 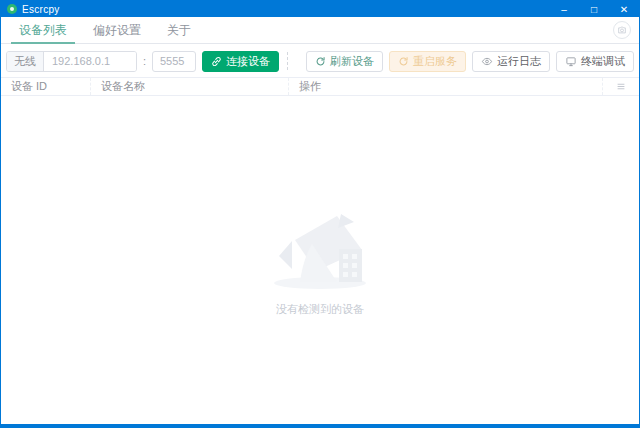 What do you see at coordinates (352, 62) in the screenshot?
I see `refresh-devices-label: 刷新设备` at bounding box center [352, 62].